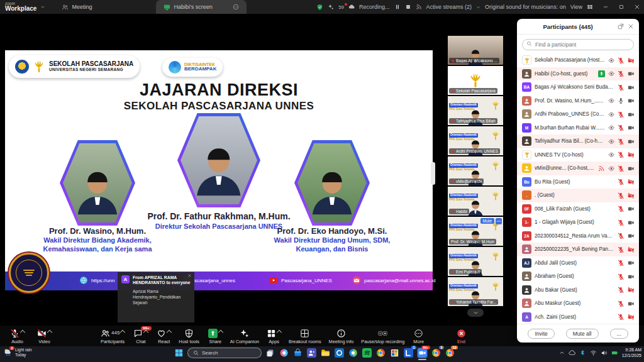 This screenshot has width=644, height=362. I want to click on invite-button: Invite, so click(541, 334).